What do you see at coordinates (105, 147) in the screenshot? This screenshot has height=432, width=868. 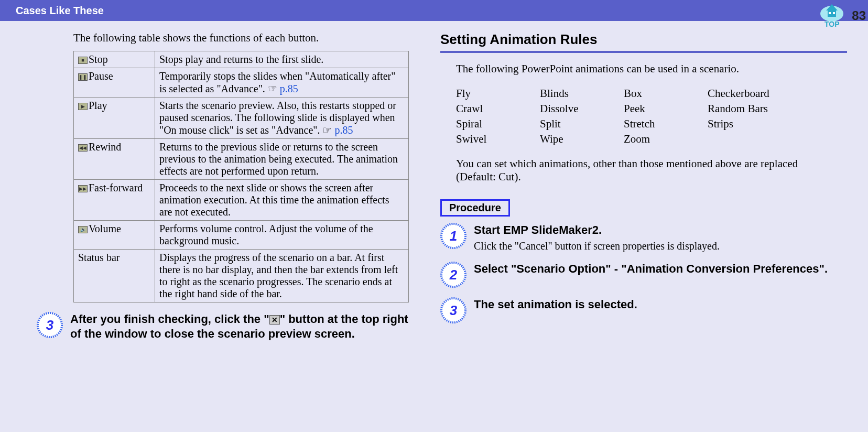 I see `row-label: Rewind` at bounding box center [105, 147].